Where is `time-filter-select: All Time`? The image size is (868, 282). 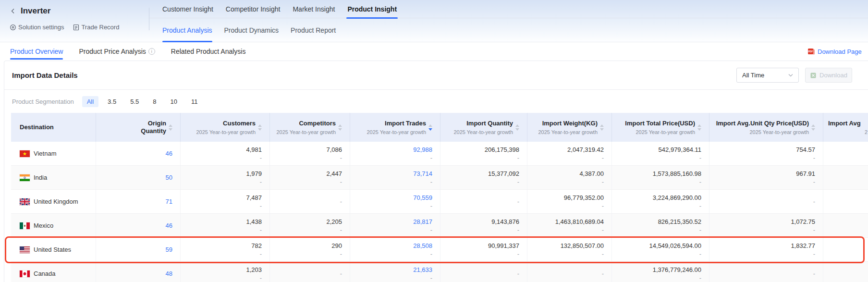 time-filter-select: All Time is located at coordinates (768, 75).